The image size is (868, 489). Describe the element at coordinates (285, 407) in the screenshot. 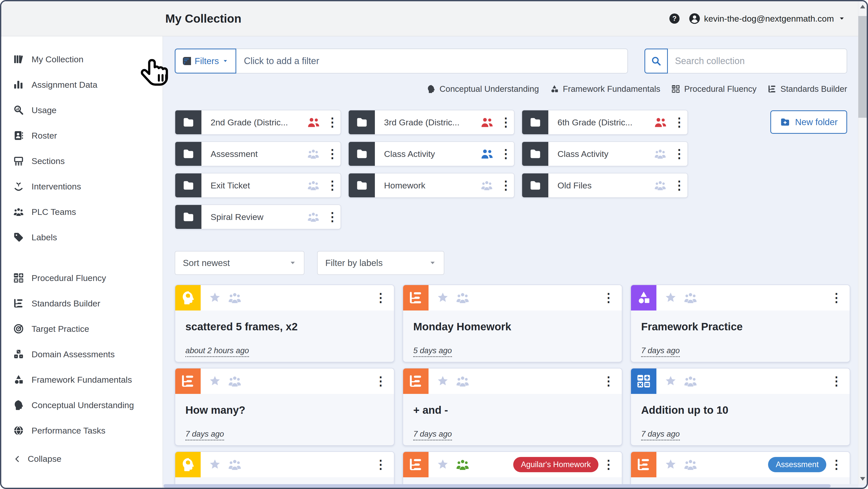

I see `assignment-card: How many? 7 days ago` at that location.